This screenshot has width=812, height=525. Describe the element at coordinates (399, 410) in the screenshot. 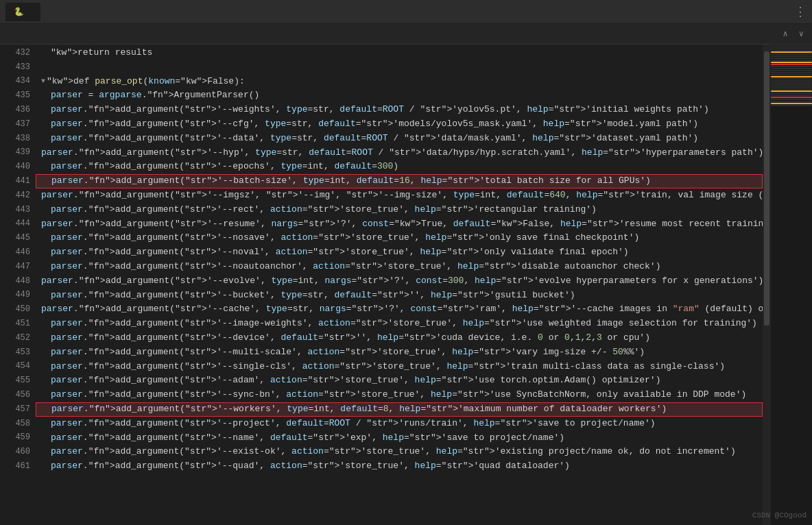

I see `code-line-457: parser."fn">add_argument("str">'--worker…` at that location.